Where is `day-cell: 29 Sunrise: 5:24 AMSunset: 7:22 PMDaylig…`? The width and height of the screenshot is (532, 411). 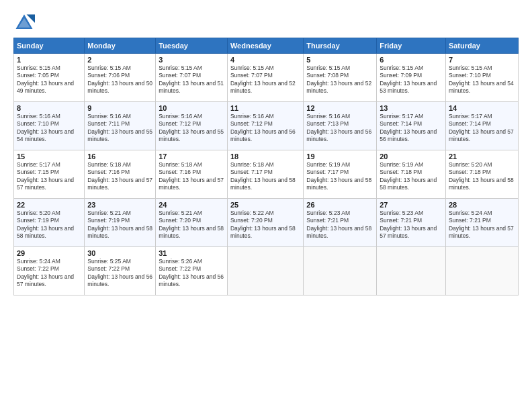 day-cell: 29 Sunrise: 5:24 AMSunset: 7:22 PMDaylig… is located at coordinates (50, 271).